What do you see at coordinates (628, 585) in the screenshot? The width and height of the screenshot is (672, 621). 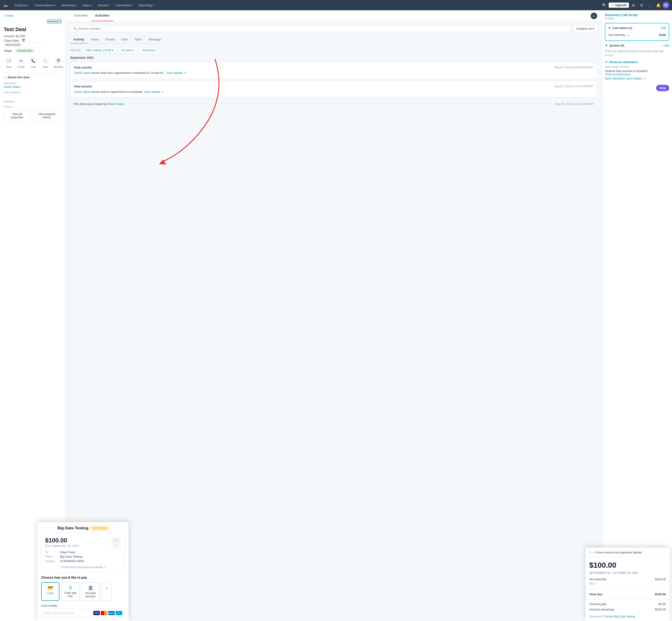 I see `invoice-item-qty: Qty 1` at bounding box center [628, 585].